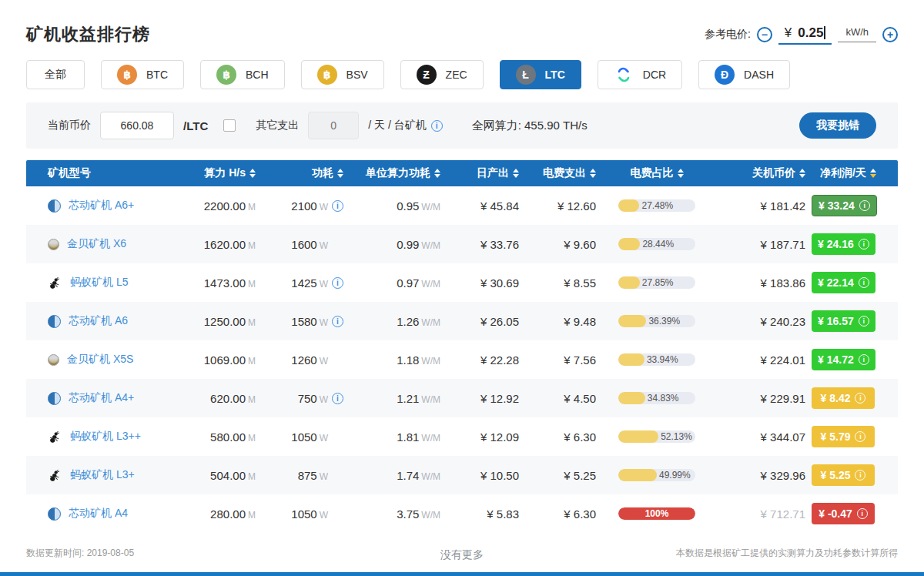 The image size is (924, 576). Describe the element at coordinates (69, 126) in the screenshot. I see `coin-price-label: 当前币价` at that location.